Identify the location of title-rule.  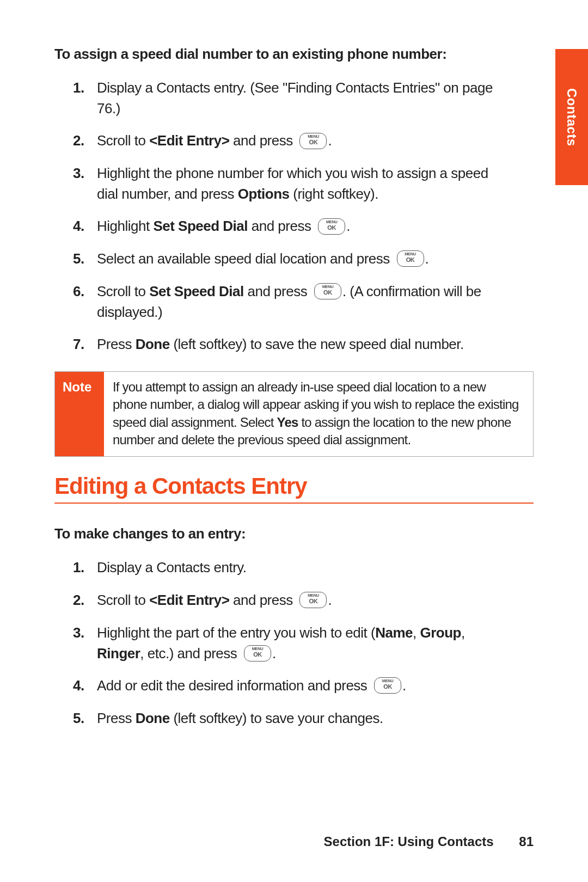
(294, 503).